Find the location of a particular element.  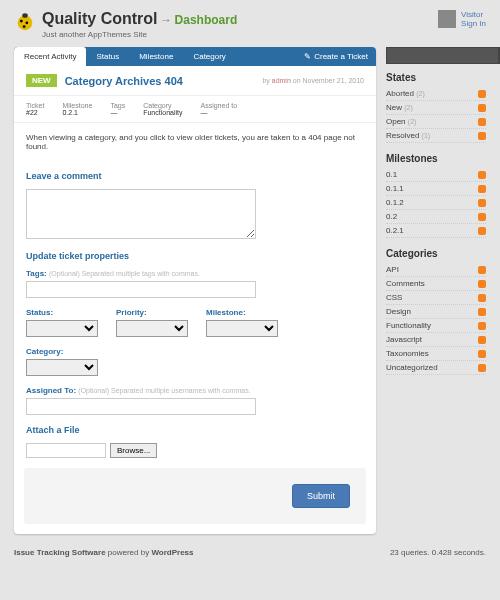

tabbar: Recent Activity Status Milestone Categor… is located at coordinates (195, 56).